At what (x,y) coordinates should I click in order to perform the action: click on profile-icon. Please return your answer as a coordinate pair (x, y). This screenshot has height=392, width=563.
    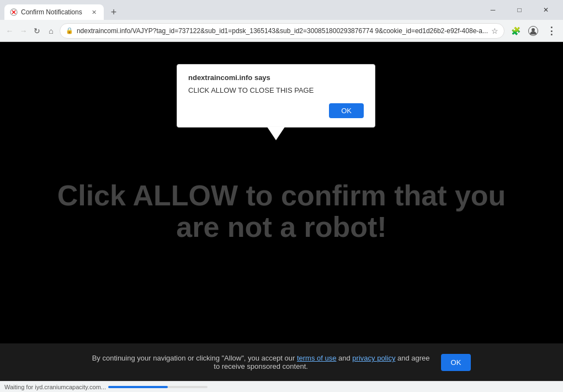
    Looking at the image, I should click on (533, 31).